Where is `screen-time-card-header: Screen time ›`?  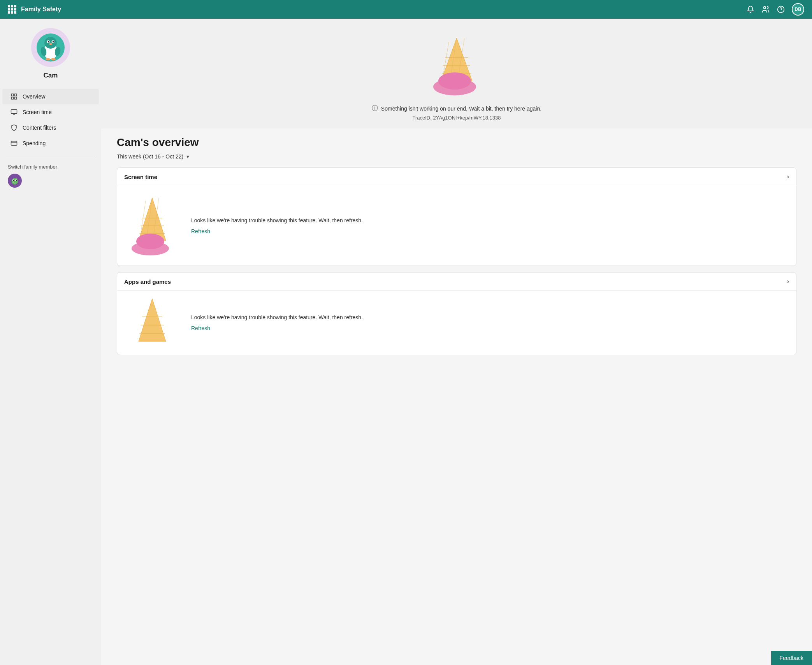
screen-time-card-header: Screen time › is located at coordinates (457, 177).